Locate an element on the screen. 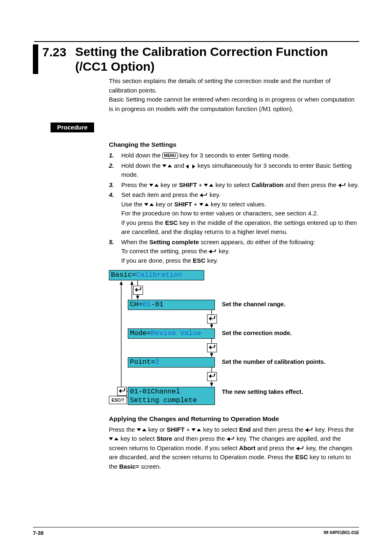 The width and height of the screenshot is (392, 555). esc-key-icon: ESC/? is located at coordinates (118, 400).